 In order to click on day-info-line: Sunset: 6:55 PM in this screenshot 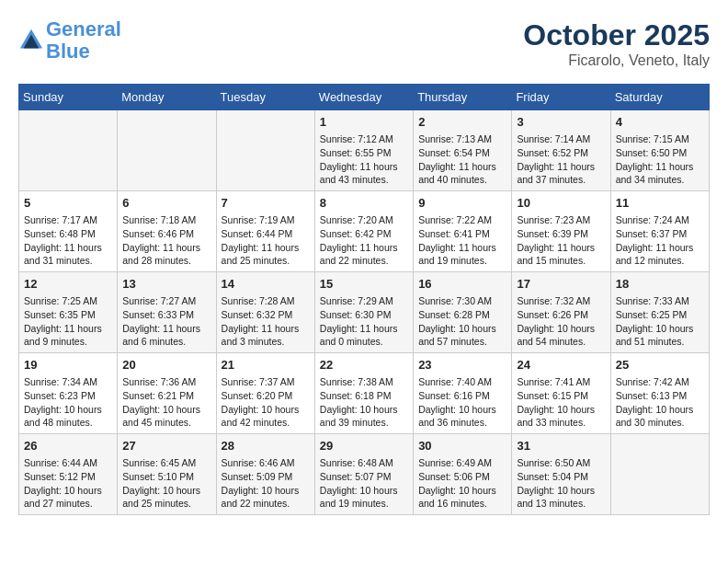, I will do `click(364, 153)`.